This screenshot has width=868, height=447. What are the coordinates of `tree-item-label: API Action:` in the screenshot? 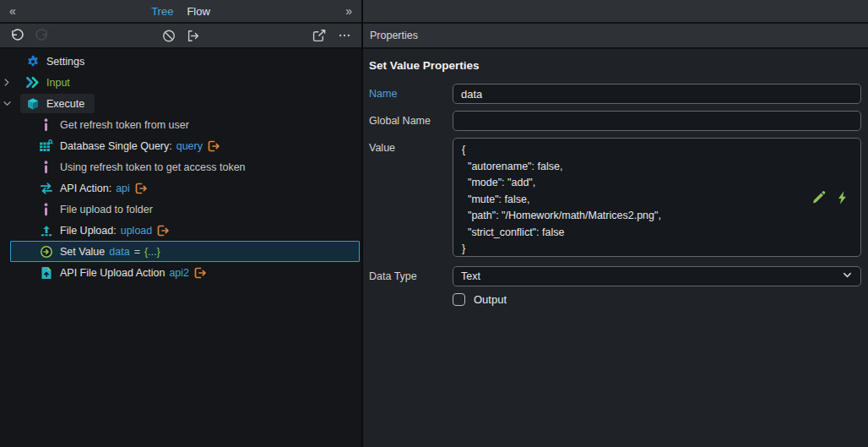 It's located at (86, 188).